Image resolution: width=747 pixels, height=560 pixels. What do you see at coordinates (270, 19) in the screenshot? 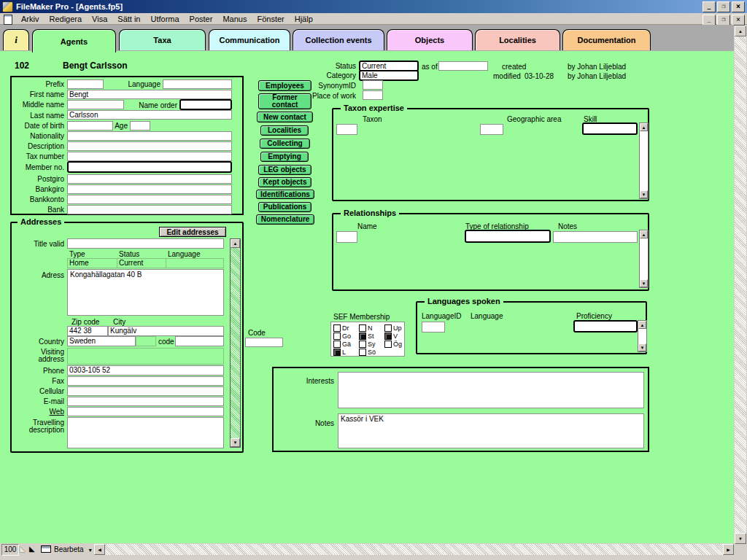
I see `menu-fonster: Fönster` at bounding box center [270, 19].